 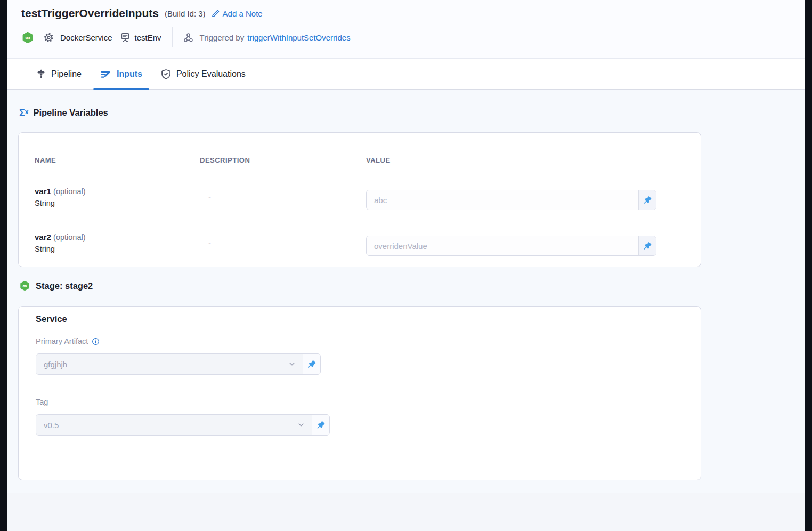 I want to click on tag-label-row: Tag, so click(x=42, y=402).